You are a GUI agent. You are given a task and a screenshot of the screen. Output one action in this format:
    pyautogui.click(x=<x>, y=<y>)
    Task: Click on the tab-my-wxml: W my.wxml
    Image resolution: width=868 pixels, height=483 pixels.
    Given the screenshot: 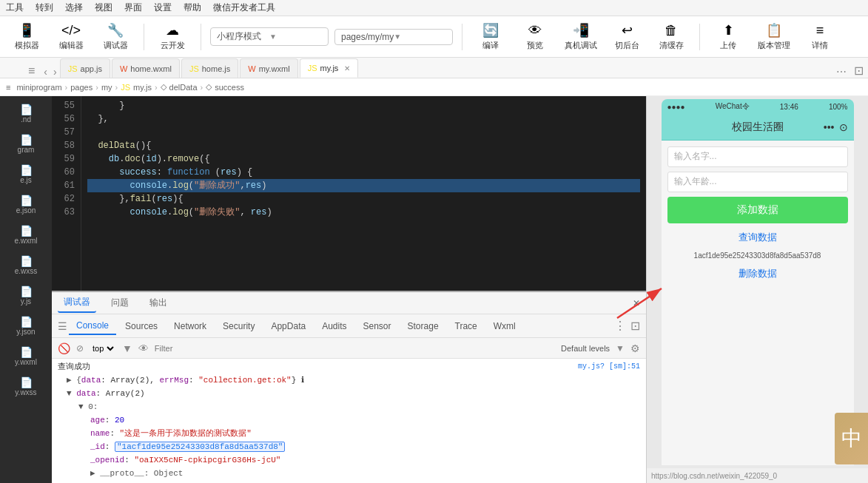 What is the action you would take?
    pyautogui.click(x=269, y=68)
    